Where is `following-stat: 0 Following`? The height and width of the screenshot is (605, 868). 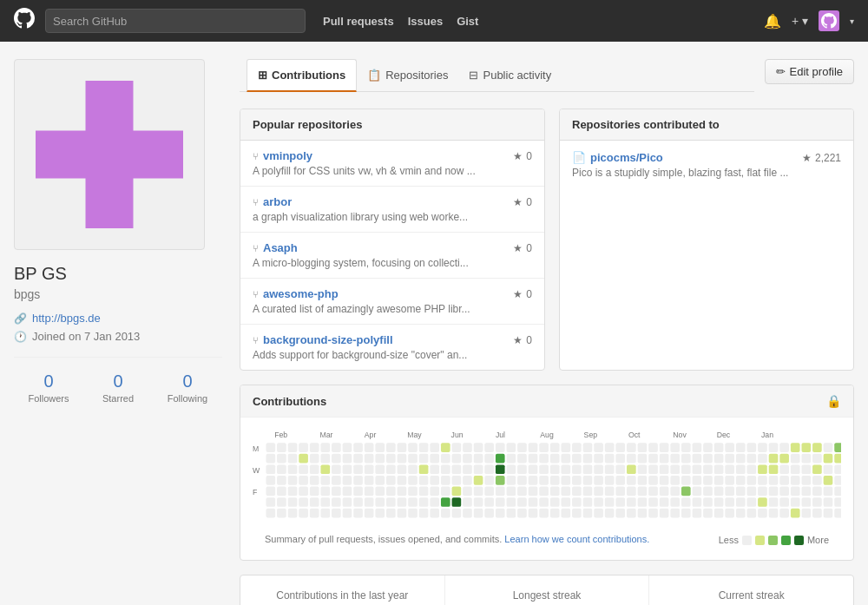 following-stat: 0 Following is located at coordinates (187, 387).